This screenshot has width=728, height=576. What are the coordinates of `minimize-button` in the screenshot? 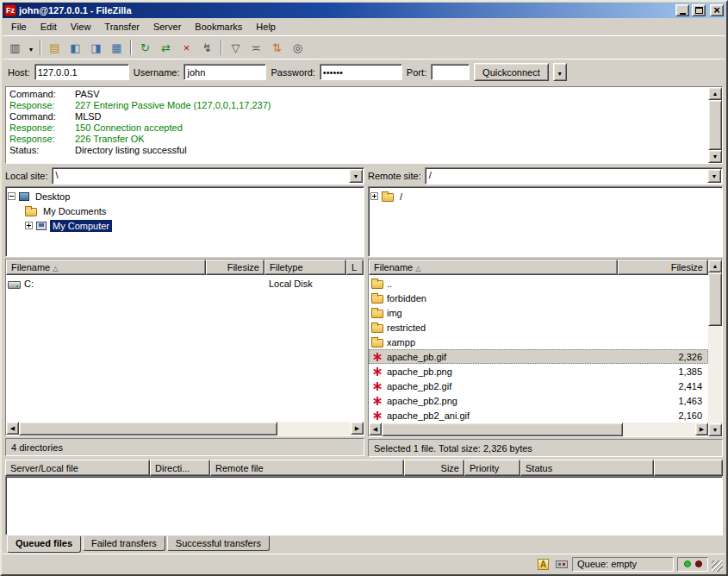 It's located at (682, 10).